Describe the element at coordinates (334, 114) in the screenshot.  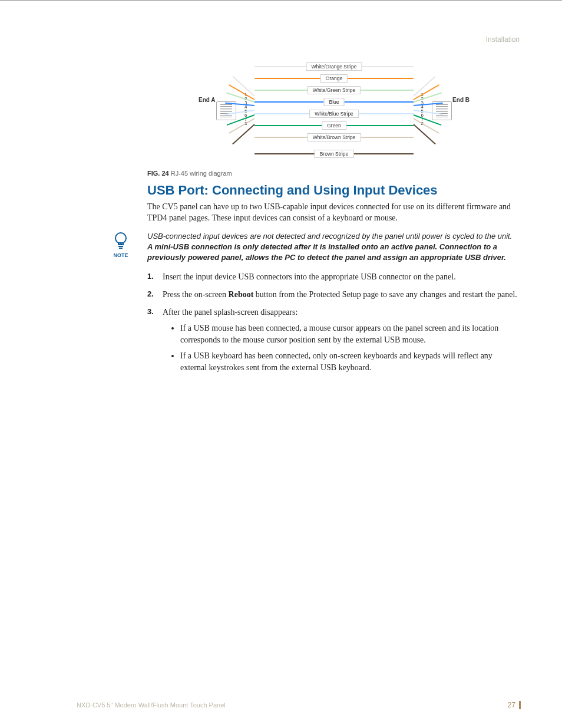
I see `wire-5-label: White/Blue Stripe` at that location.